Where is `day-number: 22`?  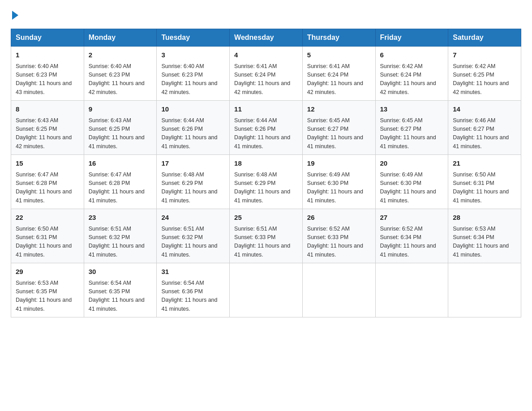
day-number: 22 is located at coordinates (47, 218).